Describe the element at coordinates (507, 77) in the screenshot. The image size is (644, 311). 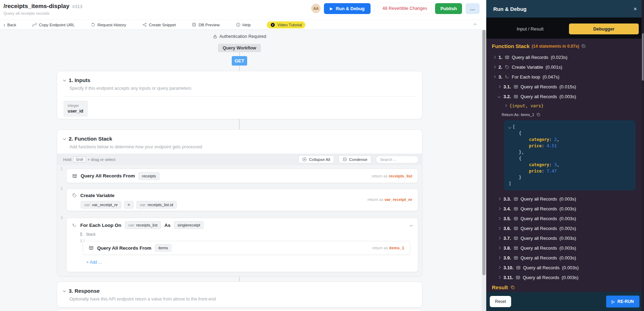
I see `loop-icon` at that location.